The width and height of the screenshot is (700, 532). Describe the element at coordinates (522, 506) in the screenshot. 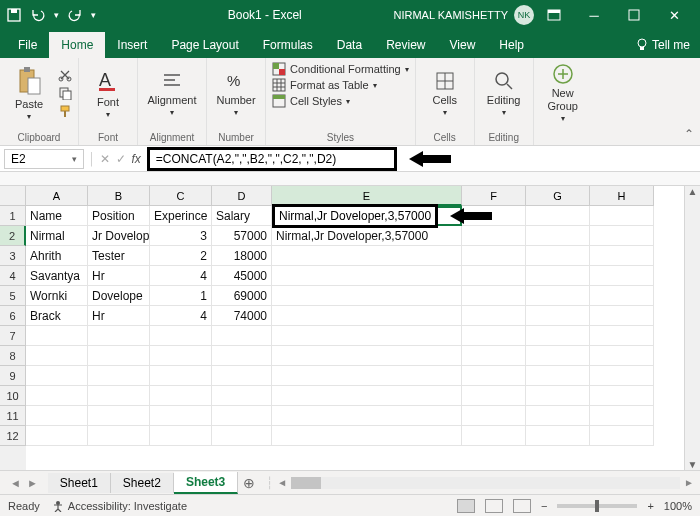

I see `page-break-view-icon` at that location.